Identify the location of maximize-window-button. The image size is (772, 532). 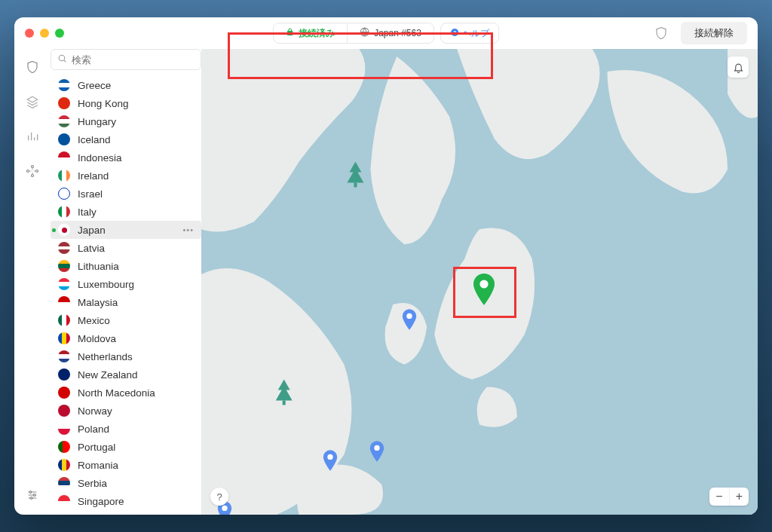
(60, 33).